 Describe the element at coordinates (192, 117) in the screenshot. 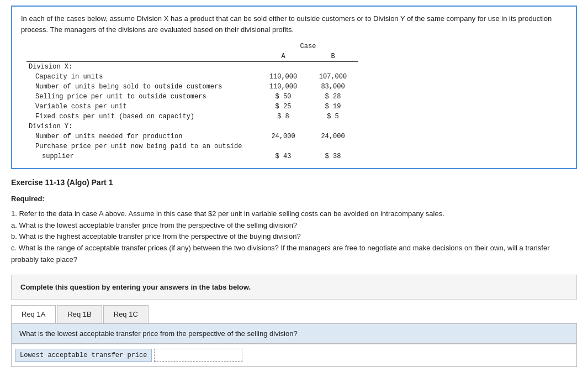

I see `table-row: Fixed costs per unit (based on capacity)…` at that location.